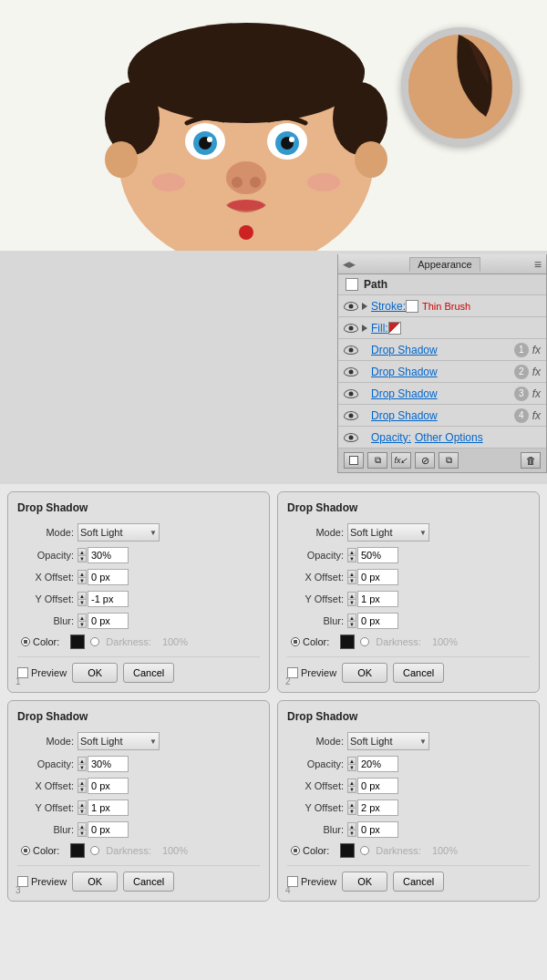 This screenshot has height=980, width=547. I want to click on dialog-1-xoffset-spinner: ▲ ▼, so click(103, 577).